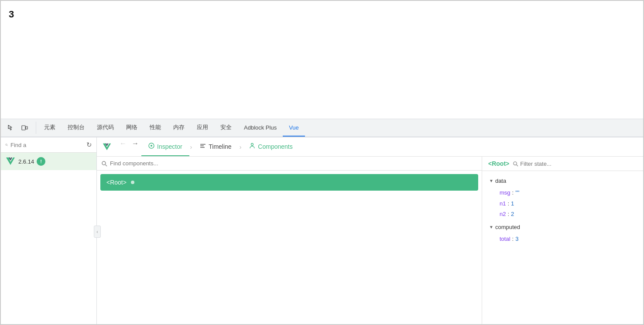 This screenshot has width=644, height=325. I want to click on vue-logo-icon, so click(10, 161).